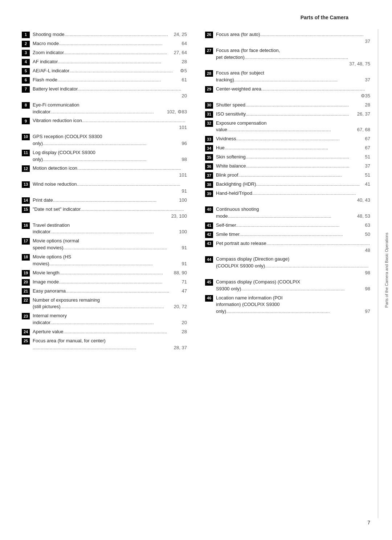 The width and height of the screenshot is (392, 540). I want to click on list-item: 28Focus area (for subjecttracking)......…, so click(287, 77).